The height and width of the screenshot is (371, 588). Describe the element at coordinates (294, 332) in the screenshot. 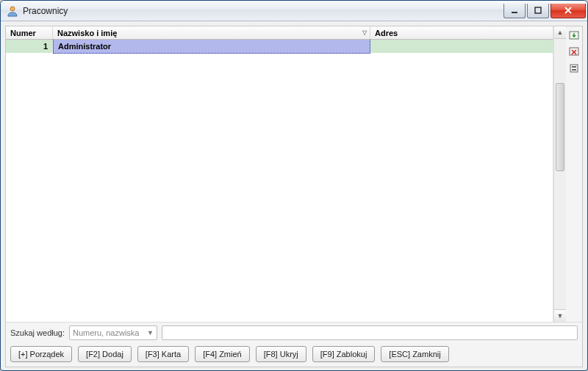

I see `search-row: Szukaj według: Numeru, nazwiska ▼` at that location.